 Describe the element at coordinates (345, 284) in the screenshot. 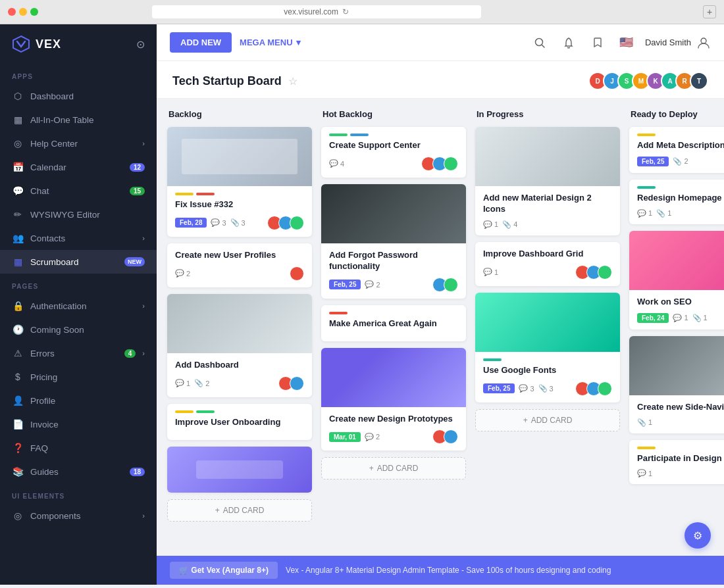

I see `card-date: Feb, 25` at that location.